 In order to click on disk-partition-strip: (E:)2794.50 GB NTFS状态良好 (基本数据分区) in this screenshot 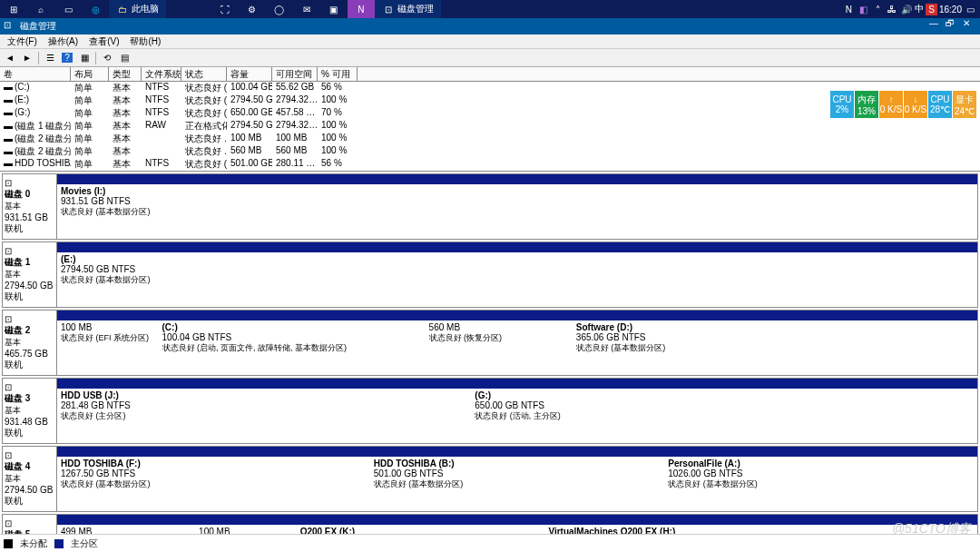, I will do `click(517, 274)`.